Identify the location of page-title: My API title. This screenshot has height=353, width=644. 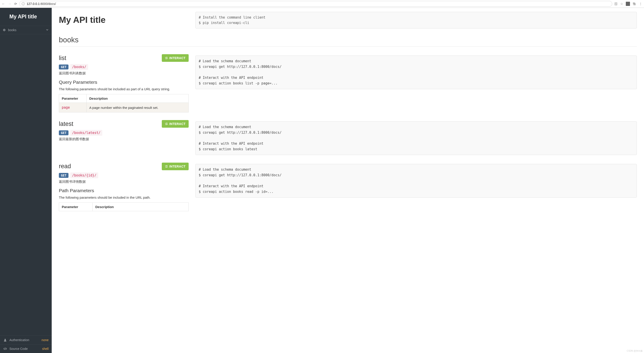
(124, 20).